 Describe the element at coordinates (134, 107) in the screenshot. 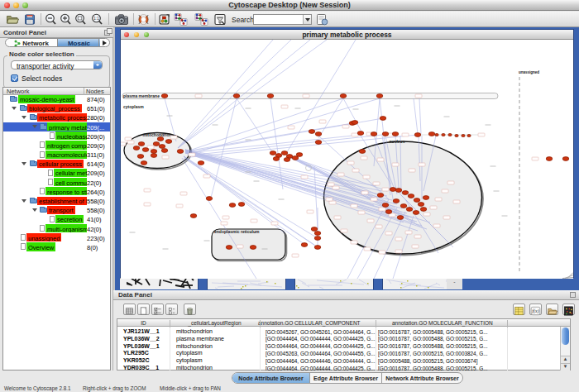

I see `svg-text: cytoplasm` at that location.